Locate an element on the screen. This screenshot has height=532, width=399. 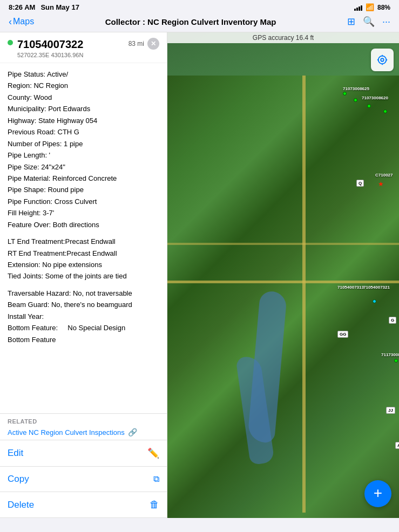
red-marker-1: ★ is located at coordinates (381, 184).